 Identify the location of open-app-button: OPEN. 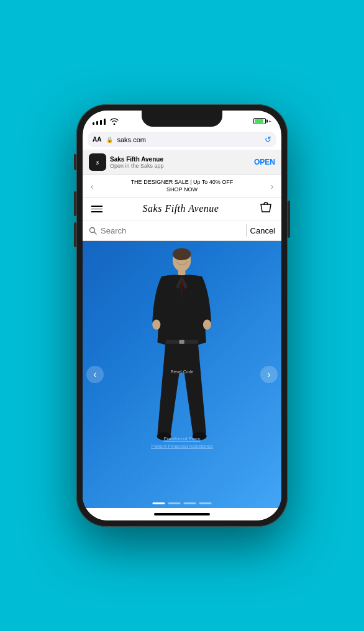
(265, 162).